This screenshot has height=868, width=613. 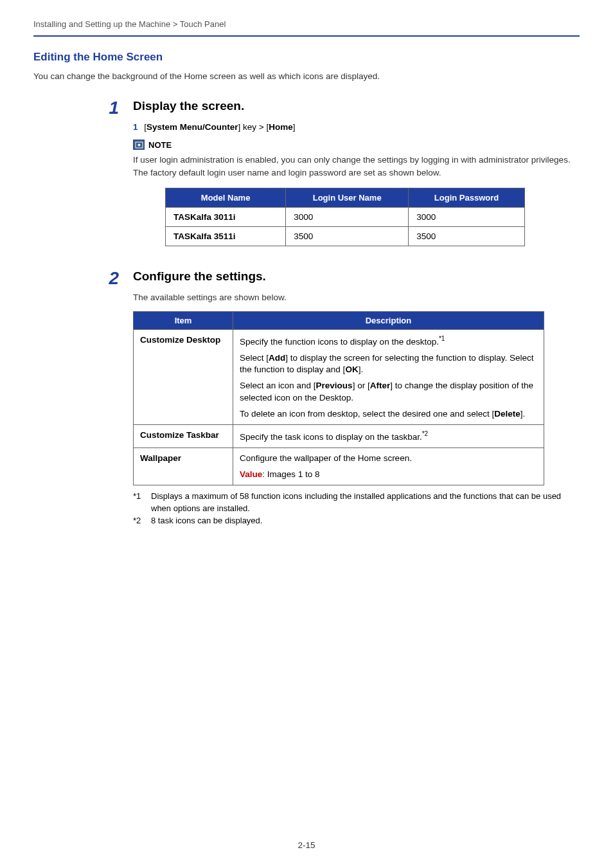 What do you see at coordinates (466, 237) in the screenshot?
I see `cell-pass: 3500` at bounding box center [466, 237].